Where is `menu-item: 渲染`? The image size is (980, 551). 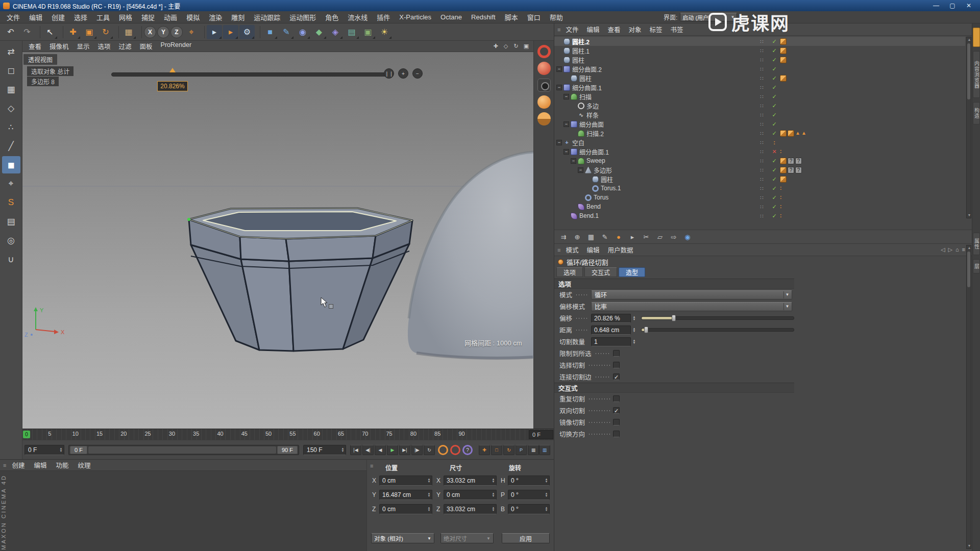 menu-item: 渲染 is located at coordinates (215, 17).